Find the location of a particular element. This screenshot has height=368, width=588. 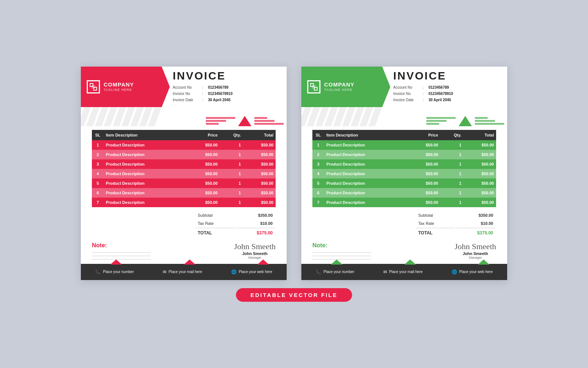

sig-name-red: John Smeeth is located at coordinates (255, 254).